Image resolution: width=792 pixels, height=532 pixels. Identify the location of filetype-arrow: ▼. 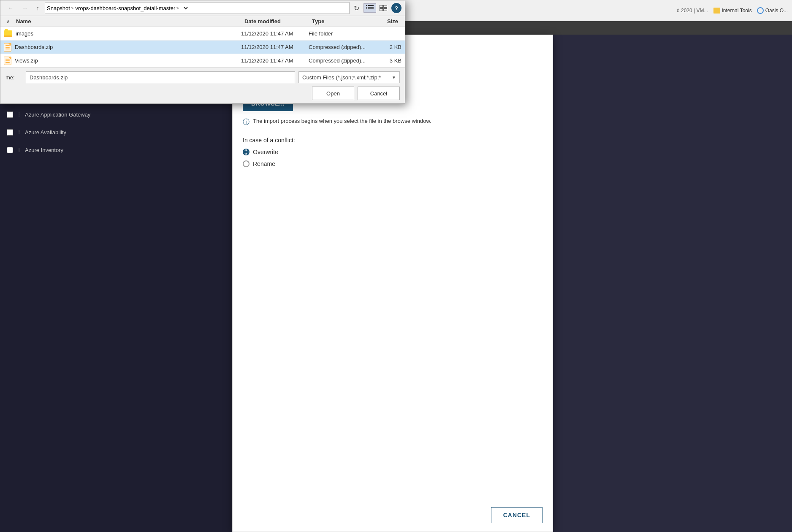
(394, 78).